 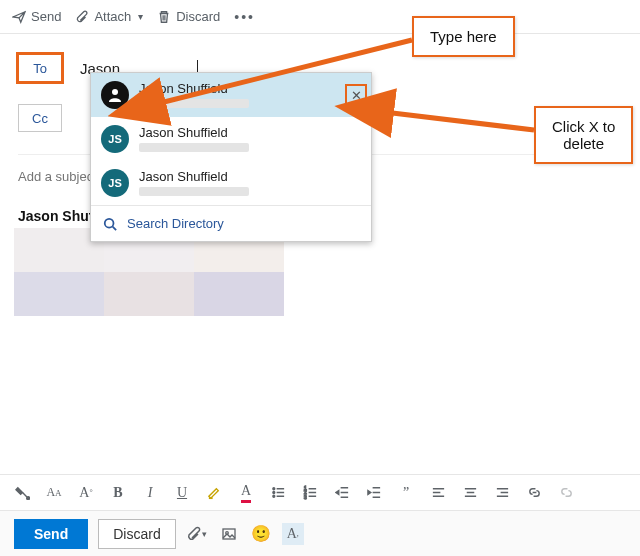 I want to click on close-icon: ✕, so click(x=356, y=96).